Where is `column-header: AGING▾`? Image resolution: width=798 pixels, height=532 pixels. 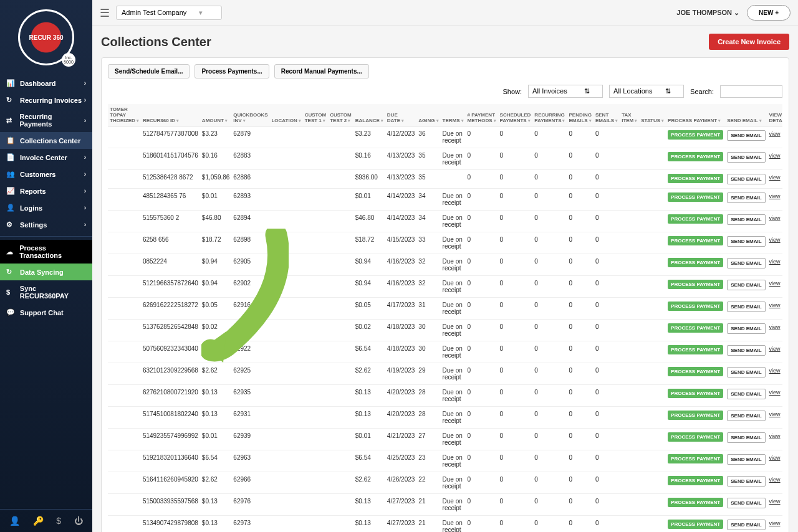
column-header: AGING▾ is located at coordinates (428, 115).